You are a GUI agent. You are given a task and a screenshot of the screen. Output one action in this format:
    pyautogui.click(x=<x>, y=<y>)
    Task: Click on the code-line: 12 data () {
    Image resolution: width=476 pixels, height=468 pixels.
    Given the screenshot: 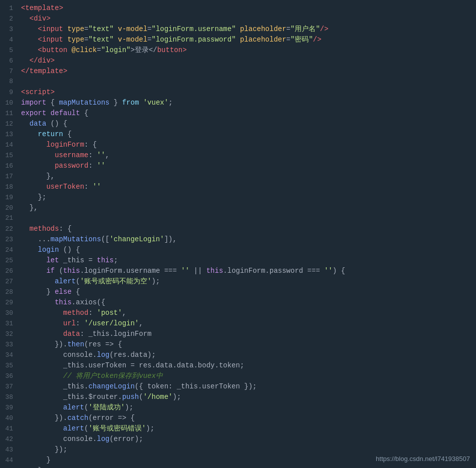 What is the action you would take?
    pyautogui.click(x=238, y=124)
    